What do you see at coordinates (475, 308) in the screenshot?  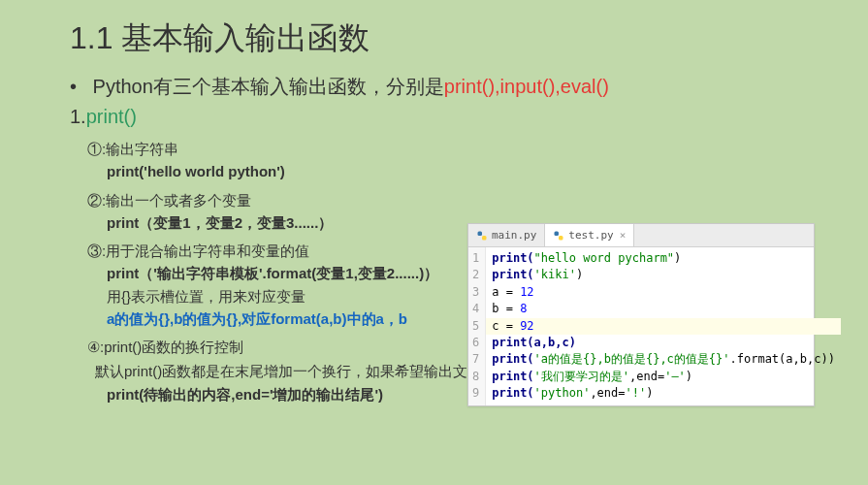 I see `line-num: 4` at bounding box center [475, 308].